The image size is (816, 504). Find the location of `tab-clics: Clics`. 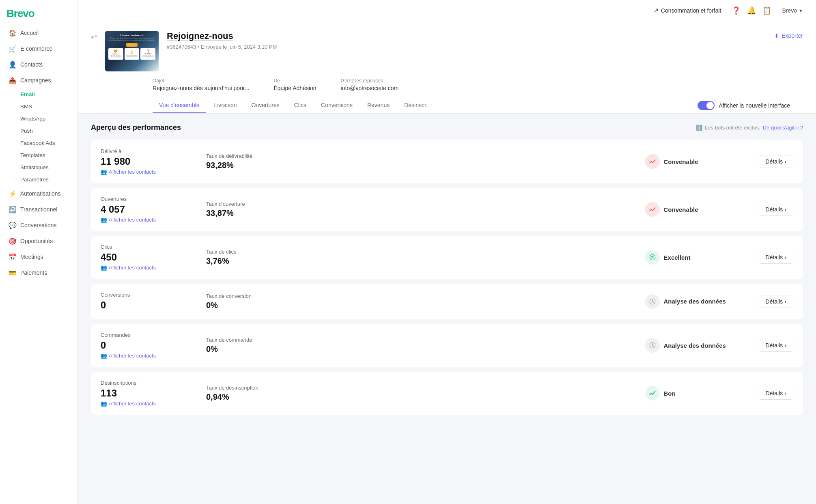

tab-clics: Clics is located at coordinates (300, 106).